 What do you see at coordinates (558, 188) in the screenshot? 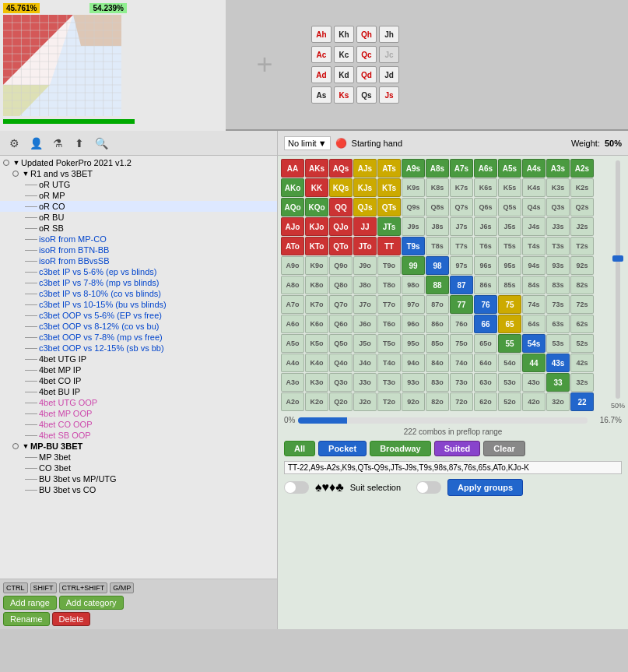
I see `hand-cell: K3s` at bounding box center [558, 188].